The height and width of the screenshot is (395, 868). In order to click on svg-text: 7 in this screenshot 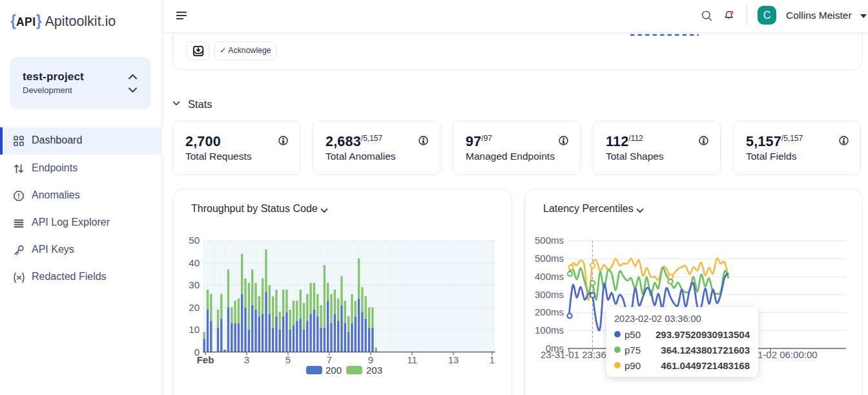, I will do `click(329, 359)`.